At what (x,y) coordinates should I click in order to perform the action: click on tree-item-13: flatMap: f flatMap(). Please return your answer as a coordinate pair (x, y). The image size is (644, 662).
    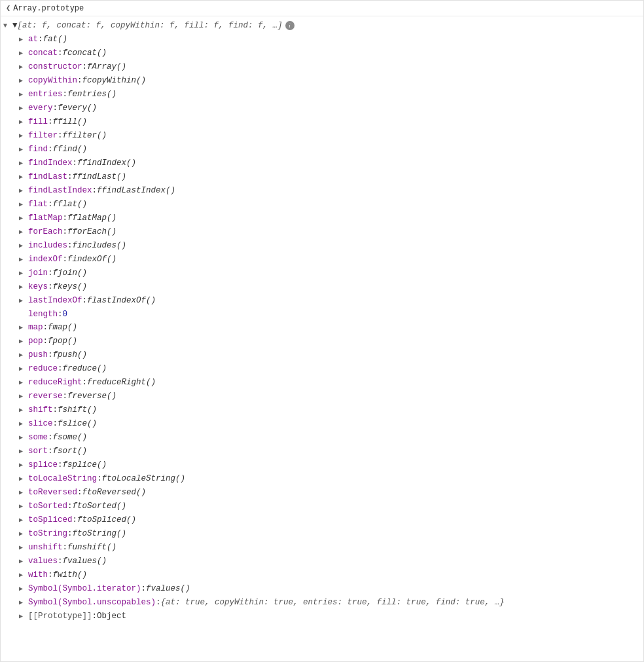
    Looking at the image, I should click on (322, 219).